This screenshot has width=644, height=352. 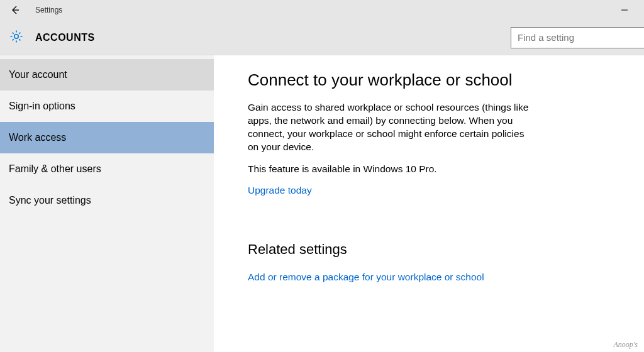 What do you see at coordinates (577, 38) in the screenshot?
I see `search-input` at bounding box center [577, 38].